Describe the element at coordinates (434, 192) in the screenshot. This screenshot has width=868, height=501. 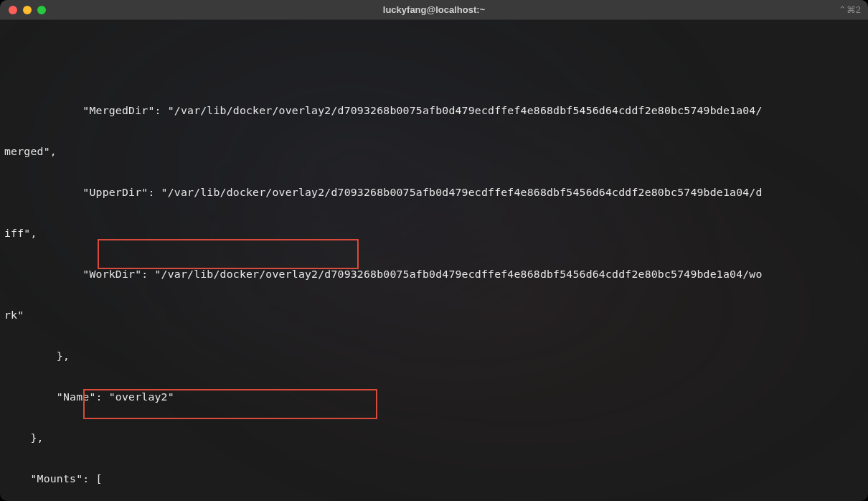
I see `output-line: "UpperDir": "/var/lib/docker/overlay2/d7…` at that location.